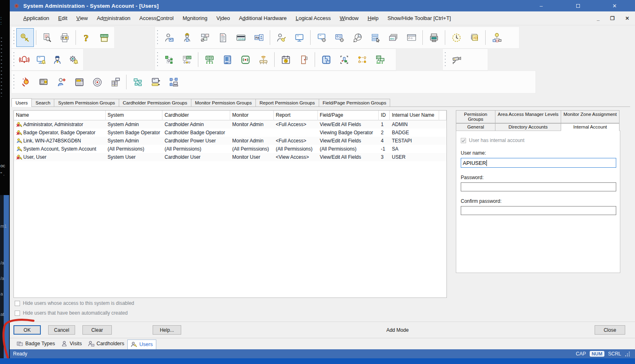 This screenshot has width=635, height=364. Describe the element at coordinates (443, 115) in the screenshot. I see `column-header-filler` at that location.